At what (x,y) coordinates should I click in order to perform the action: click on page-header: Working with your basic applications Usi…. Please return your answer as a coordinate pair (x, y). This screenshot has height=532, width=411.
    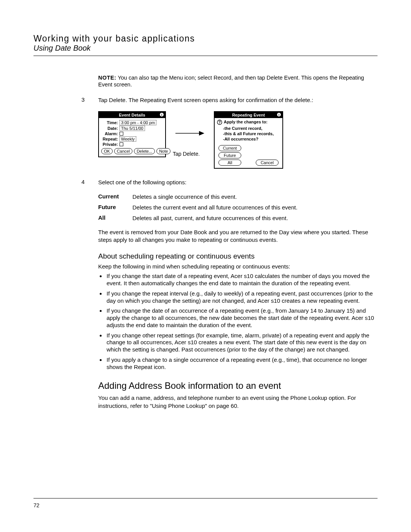
    Looking at the image, I should click on (206, 45).